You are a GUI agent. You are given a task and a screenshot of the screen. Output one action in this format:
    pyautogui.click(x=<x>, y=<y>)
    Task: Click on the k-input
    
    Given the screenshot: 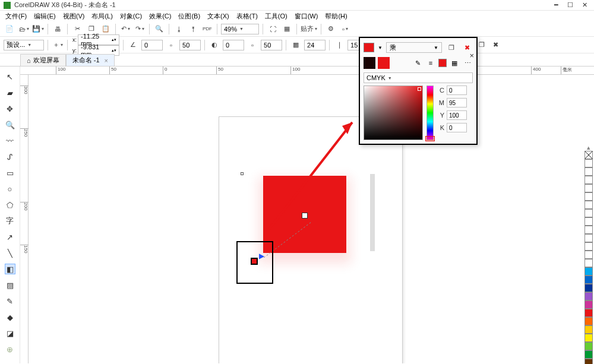 What is the action you would take?
    pyautogui.click(x=457, y=128)
    